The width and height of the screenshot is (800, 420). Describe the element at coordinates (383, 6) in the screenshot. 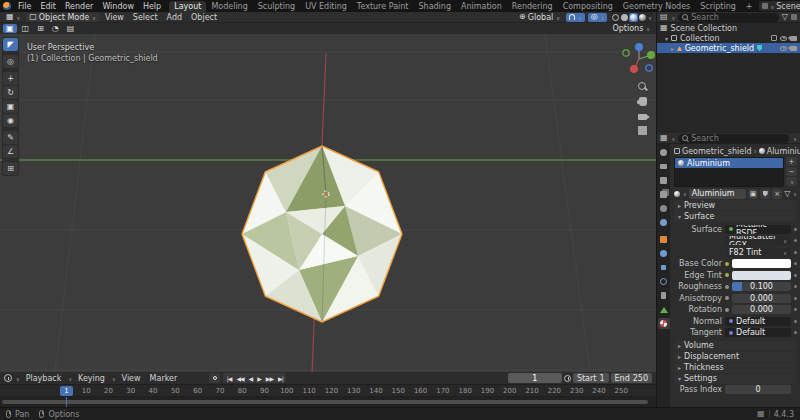

I see `tab-texture-paint: Texture Paint` at that location.